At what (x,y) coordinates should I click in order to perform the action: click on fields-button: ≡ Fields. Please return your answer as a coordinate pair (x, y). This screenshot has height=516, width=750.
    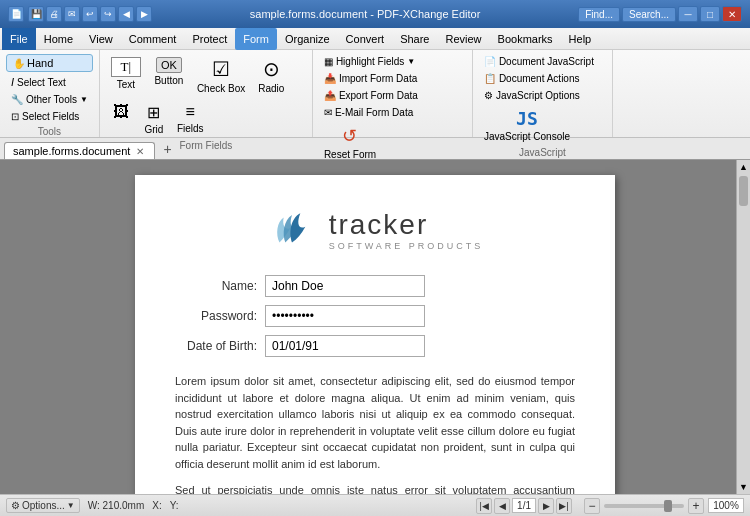
    Looking at the image, I should click on (190, 118).